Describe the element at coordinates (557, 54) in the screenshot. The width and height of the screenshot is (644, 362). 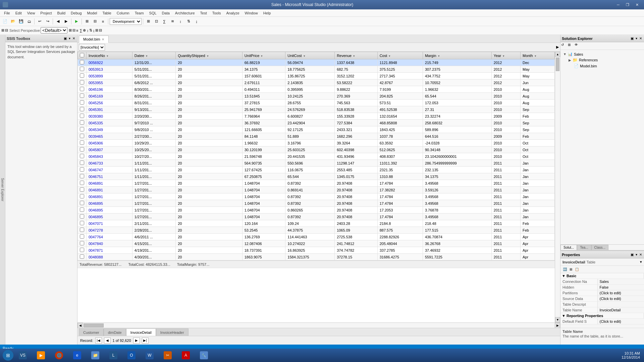
I see `scroll-up-btn: ▲` at that location.